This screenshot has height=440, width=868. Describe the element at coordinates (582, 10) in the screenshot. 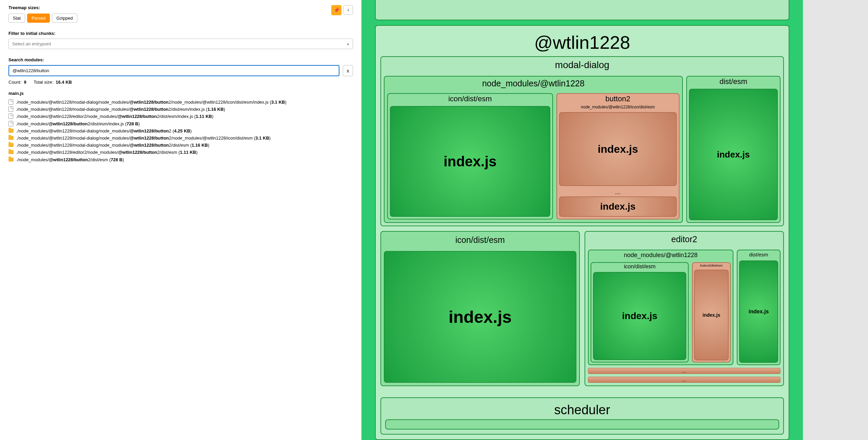

I see `treemap-top-node` at that location.